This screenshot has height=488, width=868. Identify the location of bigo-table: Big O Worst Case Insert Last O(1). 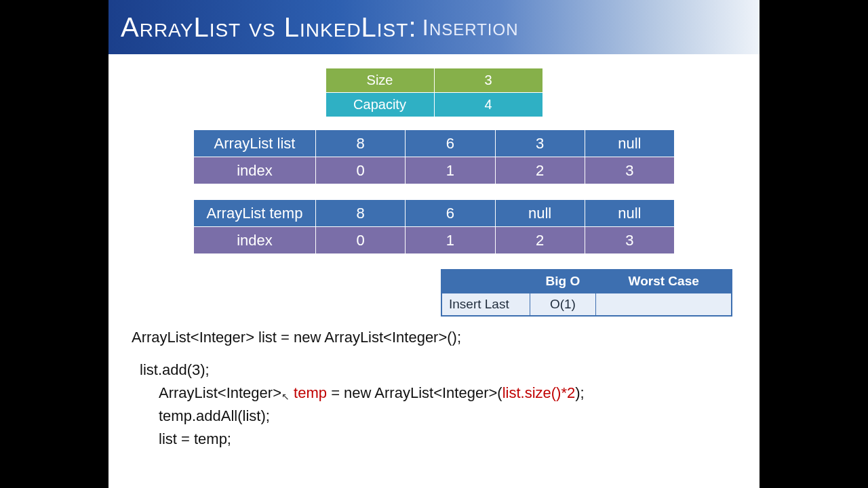
(587, 293).